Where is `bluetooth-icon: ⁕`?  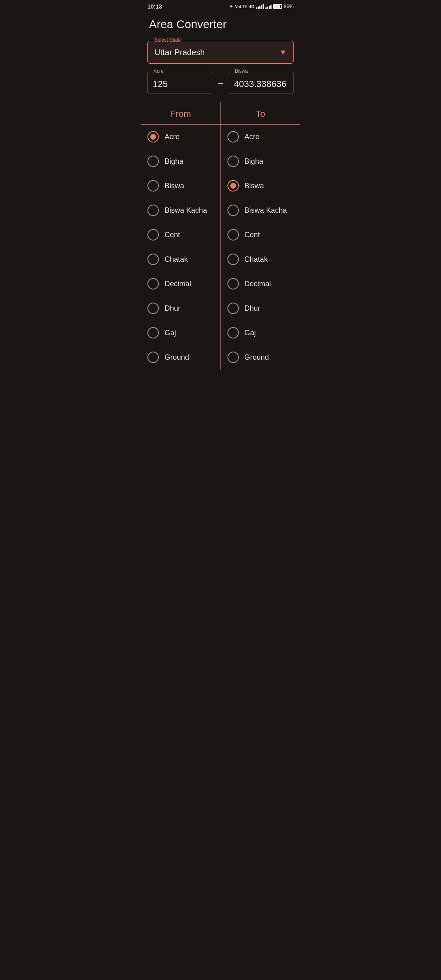
bluetooth-icon: ⁕ is located at coordinates (231, 7).